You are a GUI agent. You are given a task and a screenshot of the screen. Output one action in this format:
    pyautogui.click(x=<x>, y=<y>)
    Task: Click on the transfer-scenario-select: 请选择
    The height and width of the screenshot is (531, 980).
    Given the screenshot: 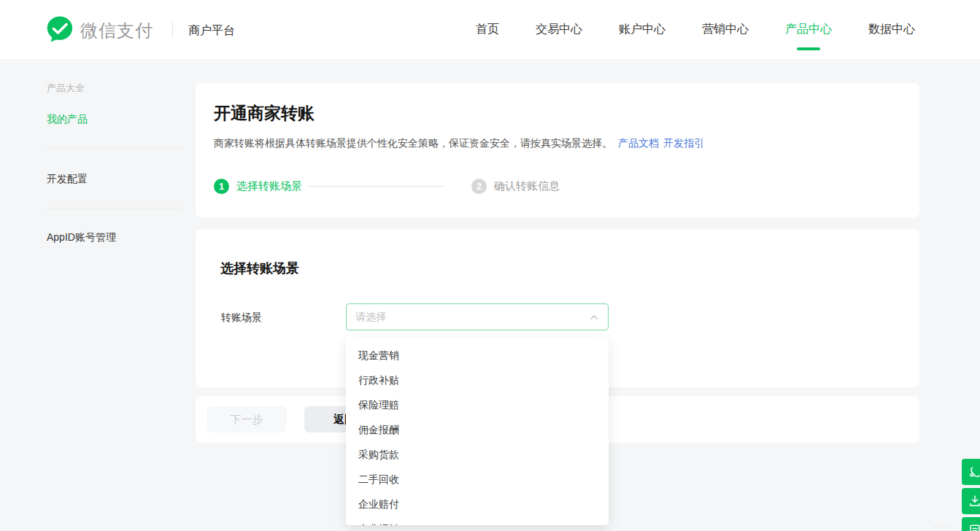 What is the action you would take?
    pyautogui.click(x=477, y=317)
    